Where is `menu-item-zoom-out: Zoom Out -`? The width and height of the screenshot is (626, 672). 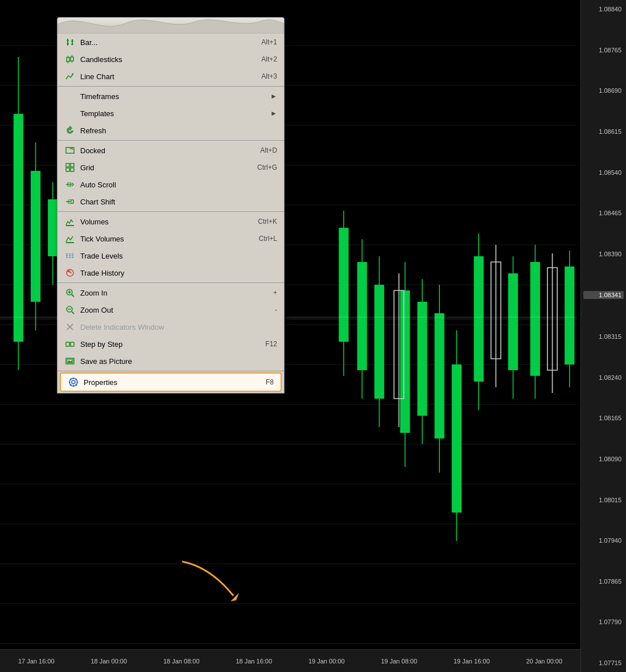
menu-item-zoom-out: Zoom Out - is located at coordinates (171, 310).